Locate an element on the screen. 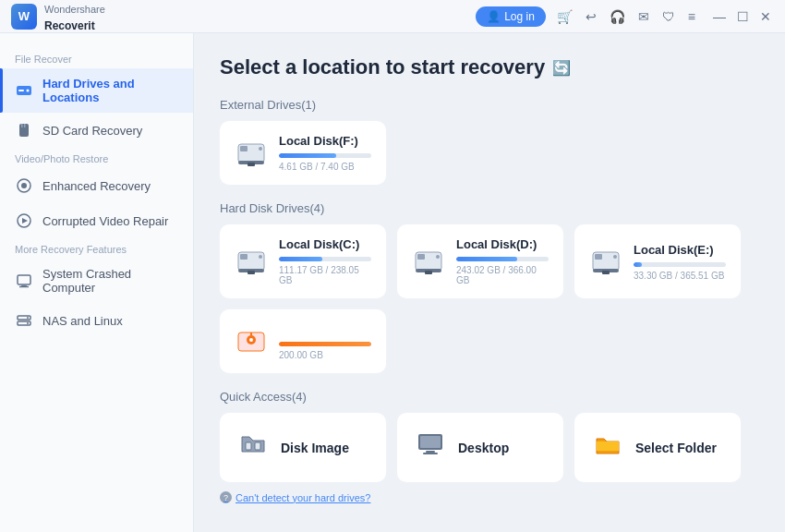  progress-bar-f is located at coordinates (325, 155).